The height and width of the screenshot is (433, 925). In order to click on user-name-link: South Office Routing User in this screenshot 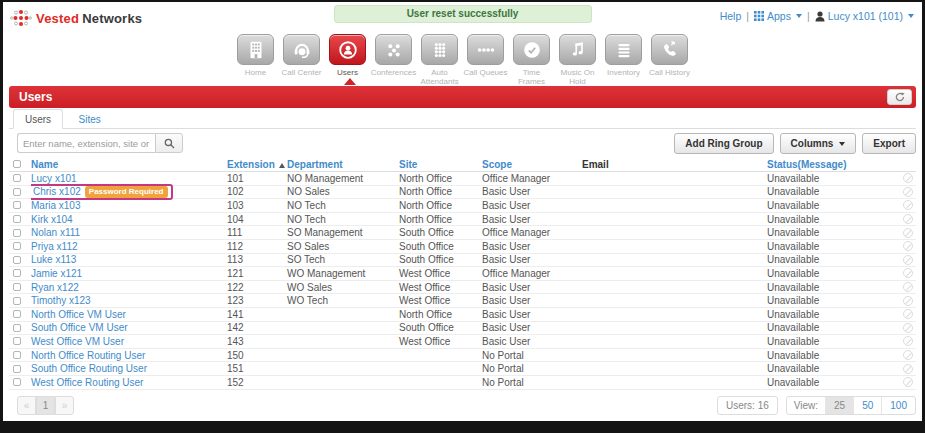, I will do `click(89, 368)`.